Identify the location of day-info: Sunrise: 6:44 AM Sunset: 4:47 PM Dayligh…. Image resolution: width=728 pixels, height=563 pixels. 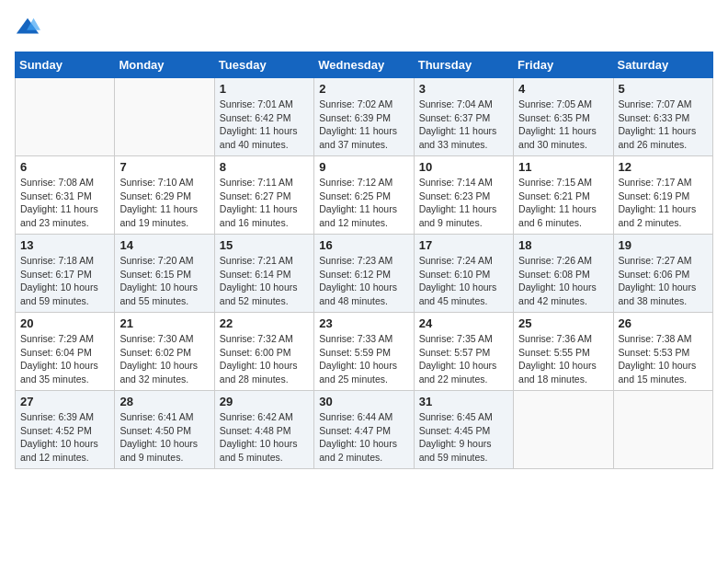
(364, 438).